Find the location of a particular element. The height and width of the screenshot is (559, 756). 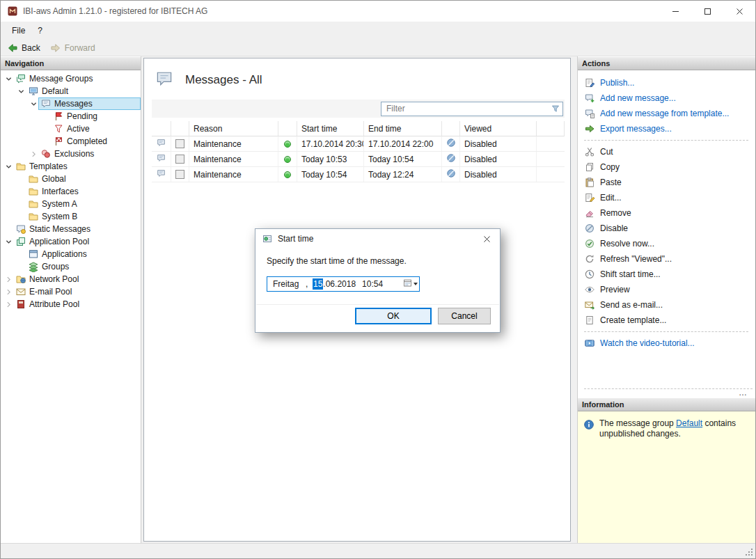

tree-item-email-pool: E-mail Pool is located at coordinates (71, 292).